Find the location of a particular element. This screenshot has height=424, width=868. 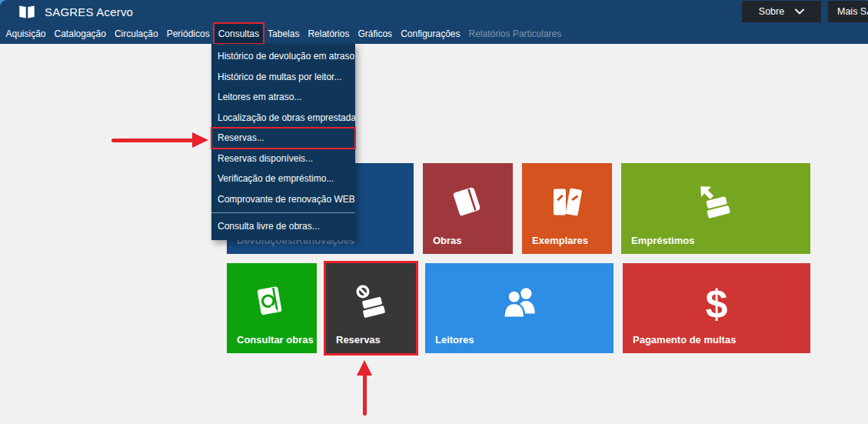

dropdown-item-localizacao-obras: Localização de obras emprestadas... is located at coordinates (283, 119).